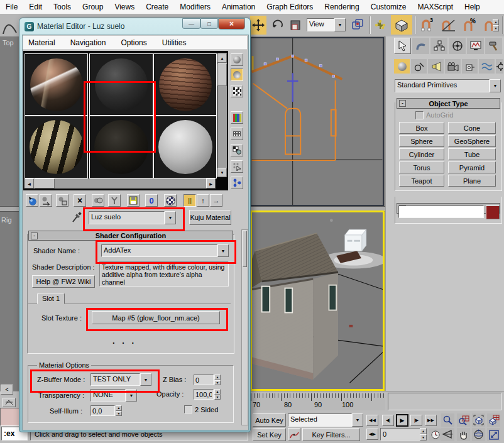 The image size is (504, 443). I want to click on perspective-viewport-active, so click(317, 300).